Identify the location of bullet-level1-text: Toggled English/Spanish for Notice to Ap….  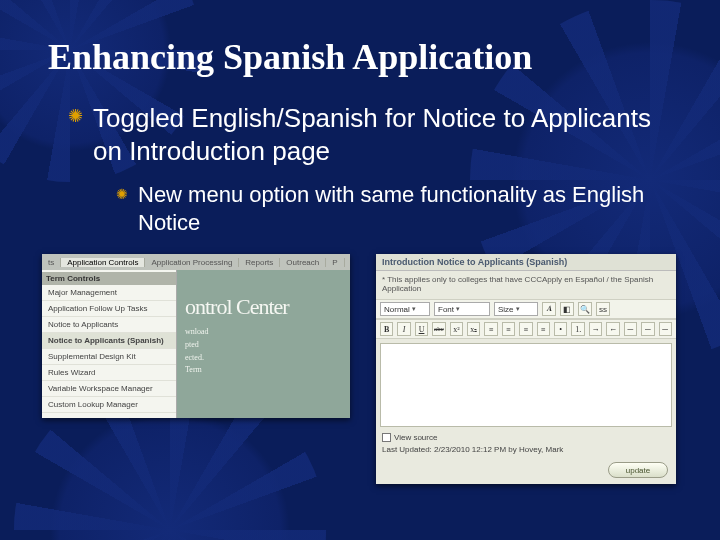
(380, 134).